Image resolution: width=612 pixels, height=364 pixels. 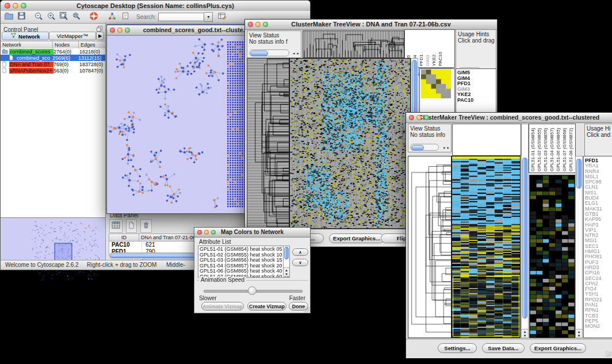 I want to click on settings-button: Settings..., so click(x=457, y=348).